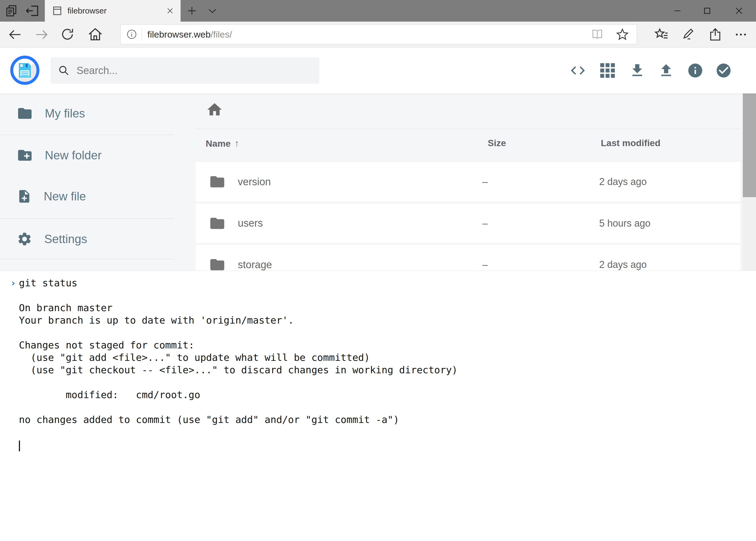 This screenshot has height=541, width=756. Describe the element at coordinates (468, 129) in the screenshot. I see `listing-divider` at that location.